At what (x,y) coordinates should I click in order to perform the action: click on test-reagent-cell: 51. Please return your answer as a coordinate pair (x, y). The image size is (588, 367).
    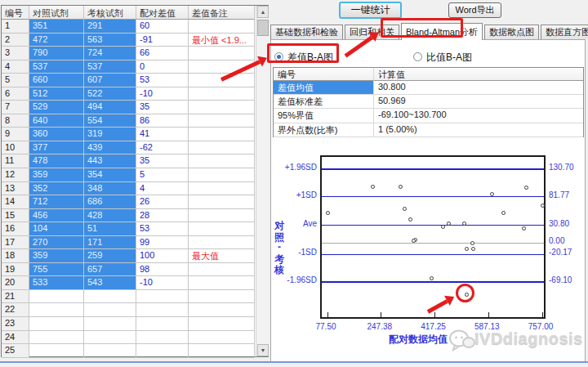
    Looking at the image, I should click on (110, 229).